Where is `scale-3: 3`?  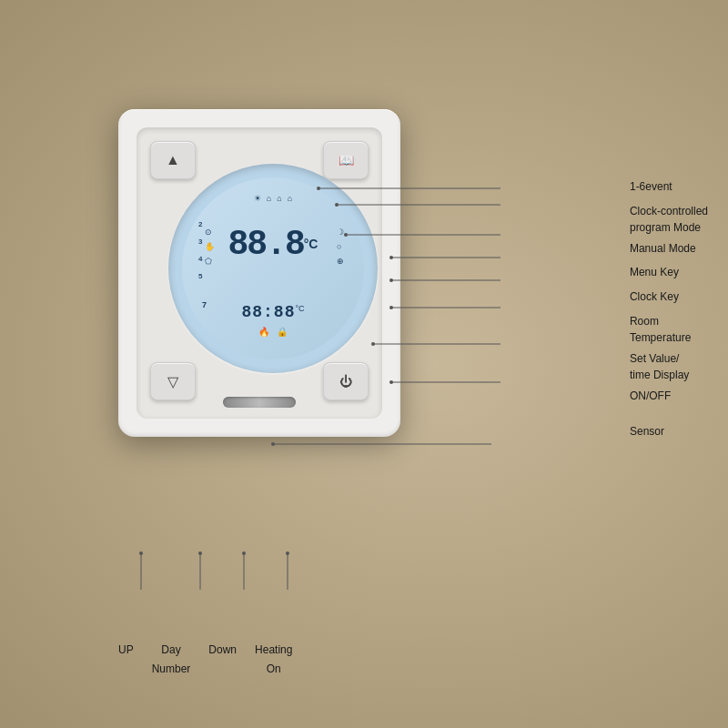 scale-3: 3 is located at coordinates (200, 242).